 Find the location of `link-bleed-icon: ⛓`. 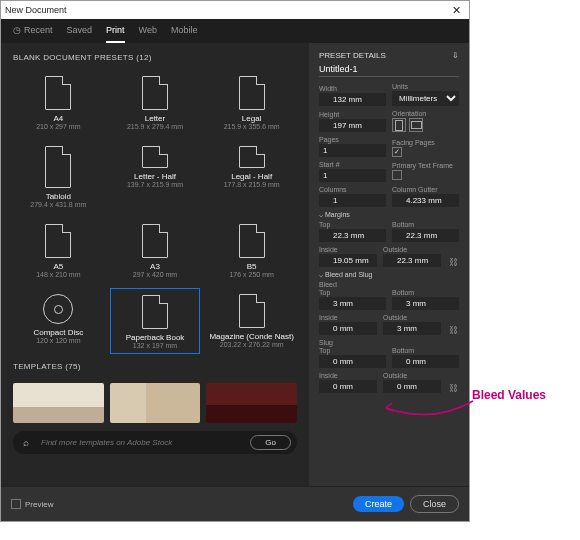

link-bleed-icon: ⛓ is located at coordinates (453, 330).